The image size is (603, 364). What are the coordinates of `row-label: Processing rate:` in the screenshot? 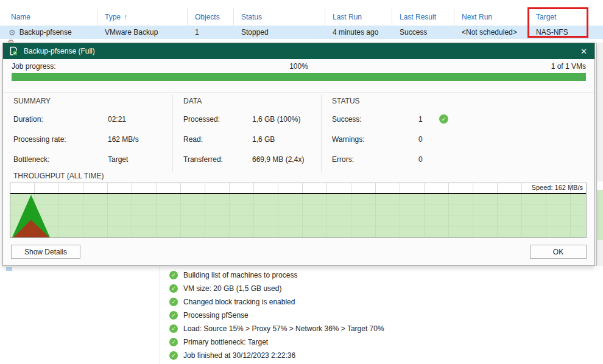 It's located at (61, 145).